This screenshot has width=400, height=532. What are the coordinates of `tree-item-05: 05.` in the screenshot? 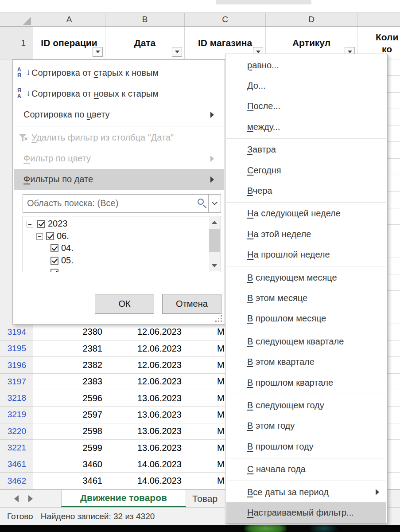 It's located at (116, 261).